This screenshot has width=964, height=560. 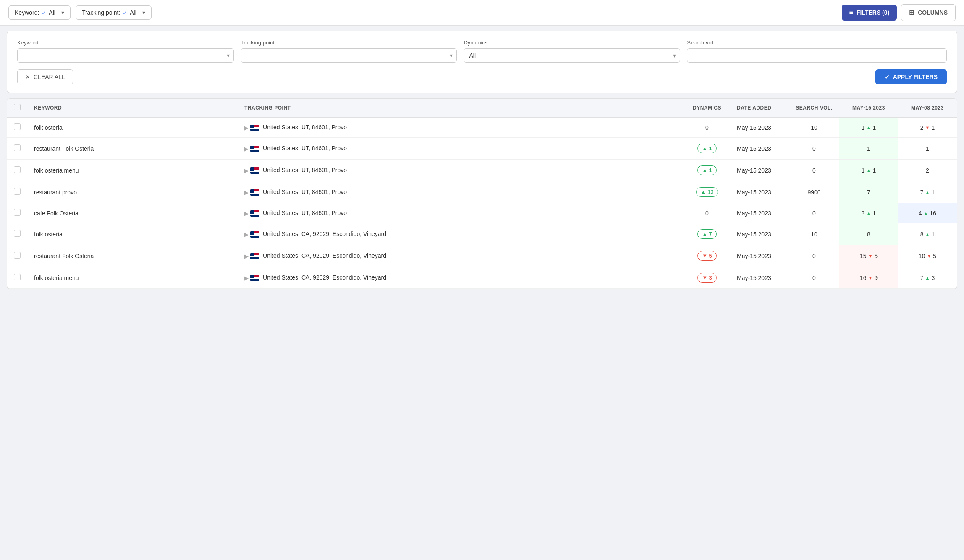 What do you see at coordinates (927, 170) in the screenshot?
I see `may8-value: 2` at bounding box center [927, 170].